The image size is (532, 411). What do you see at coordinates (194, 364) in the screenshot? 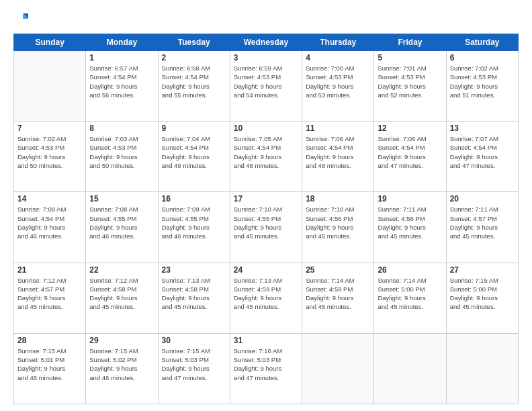
I see `day-info: Sunrise: 7:15 AM Sunset: 5:03 PM Dayligh…` at bounding box center [194, 364].